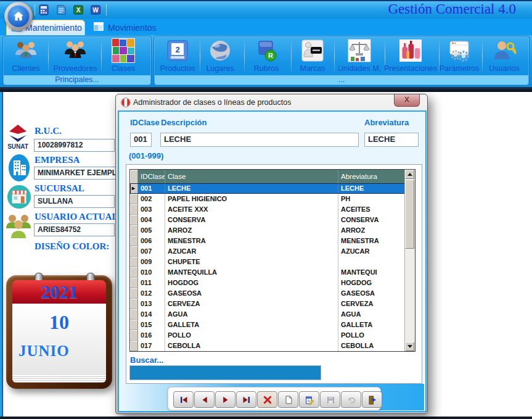 The image size is (532, 419). What do you see at coordinates (411, 55) in the screenshot?
I see `ribbon-item-presentaciones: Presentaciones` at bounding box center [411, 55].